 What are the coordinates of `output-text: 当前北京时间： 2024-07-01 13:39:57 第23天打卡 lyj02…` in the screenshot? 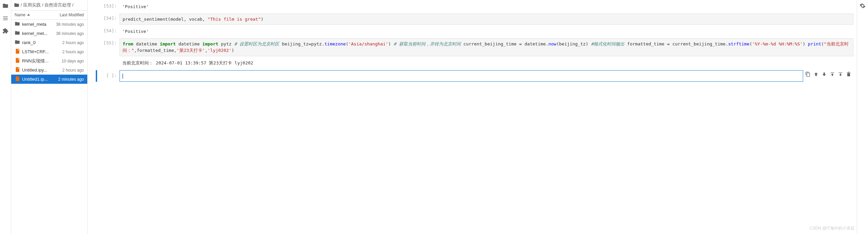 It's located at (486, 63).